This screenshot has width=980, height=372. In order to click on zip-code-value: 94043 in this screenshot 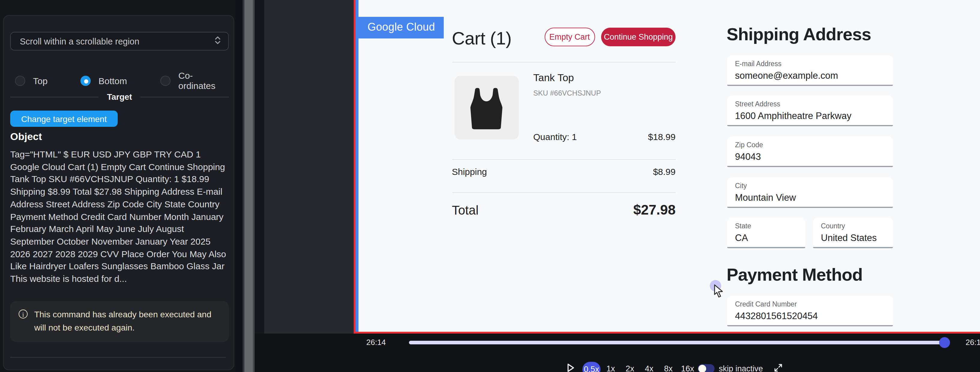, I will do `click(748, 157)`.